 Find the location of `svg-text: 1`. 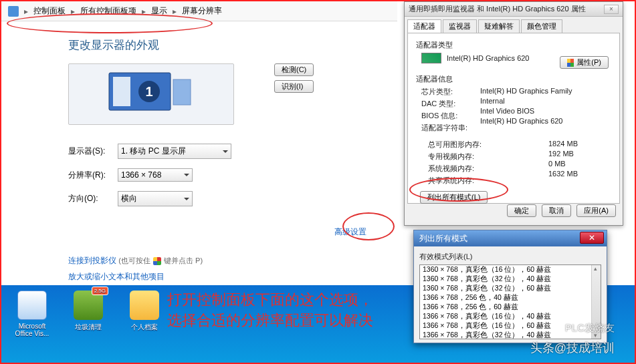

svg-text: 1 is located at coordinates (148, 92).